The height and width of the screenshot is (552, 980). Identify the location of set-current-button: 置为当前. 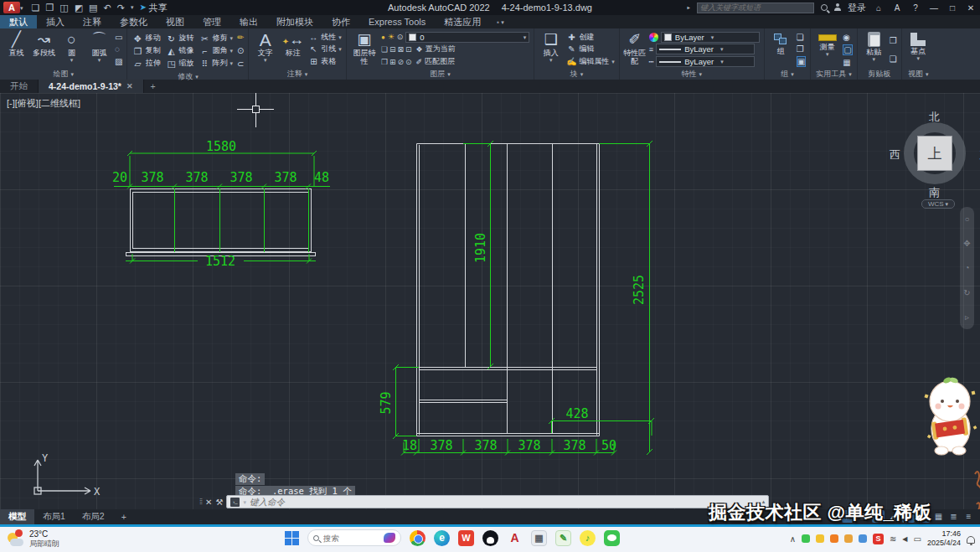
(441, 49).